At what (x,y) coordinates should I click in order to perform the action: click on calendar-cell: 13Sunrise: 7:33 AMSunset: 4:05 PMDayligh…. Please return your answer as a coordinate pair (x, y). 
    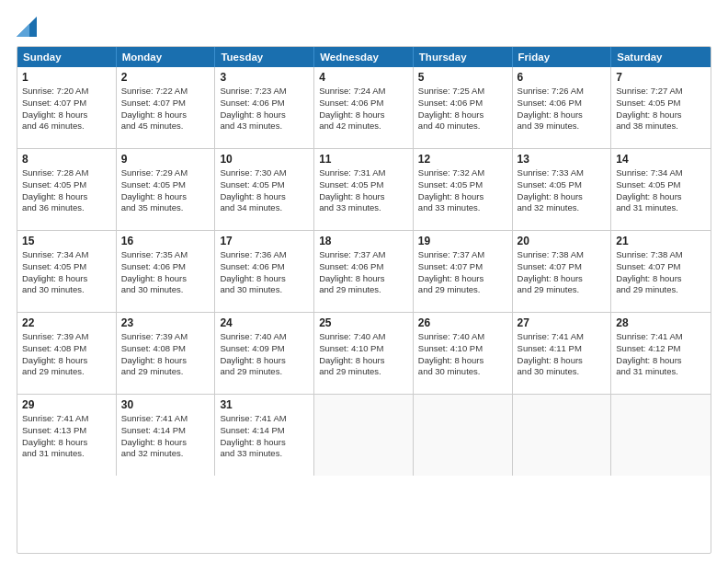
    Looking at the image, I should click on (563, 190).